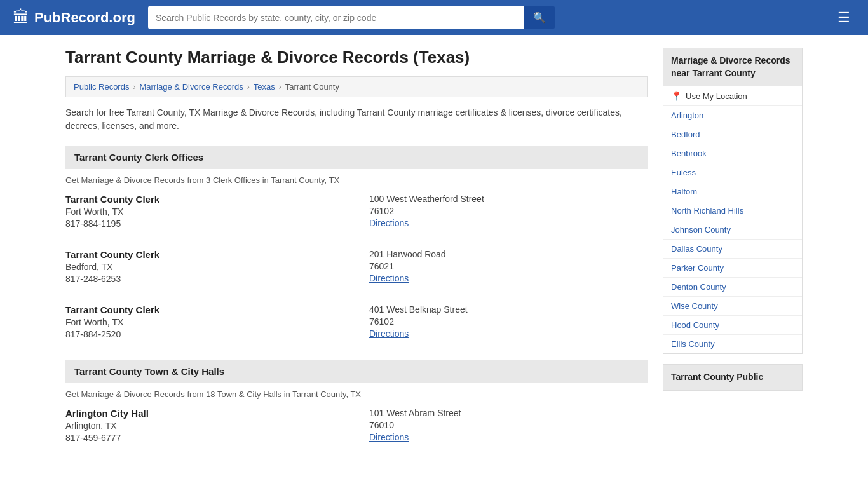  I want to click on breadcrumb-sep-2: ›, so click(248, 87).